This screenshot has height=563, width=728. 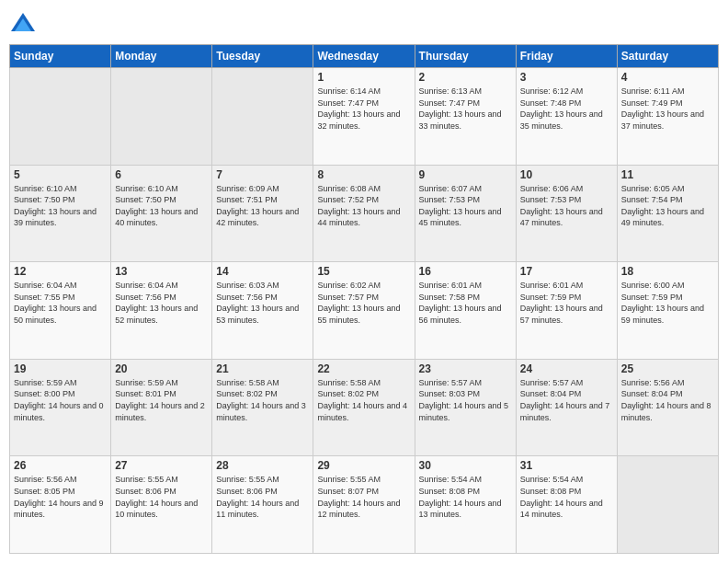 I want to click on calendar-cell: 27Sunrise: 5:55 AMSunset: 8:06 PMDayligh…, so click(x=162, y=505).